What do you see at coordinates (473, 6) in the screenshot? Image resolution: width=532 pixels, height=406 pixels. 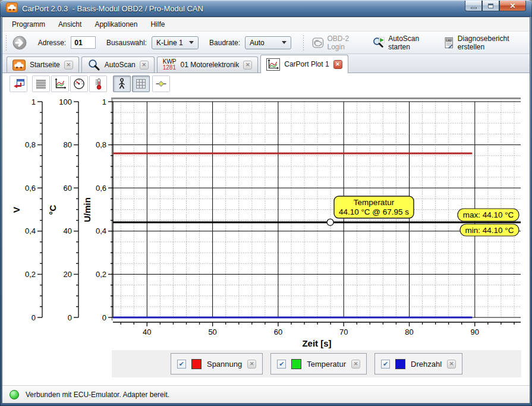 I see `minimize-button` at bounding box center [473, 6].